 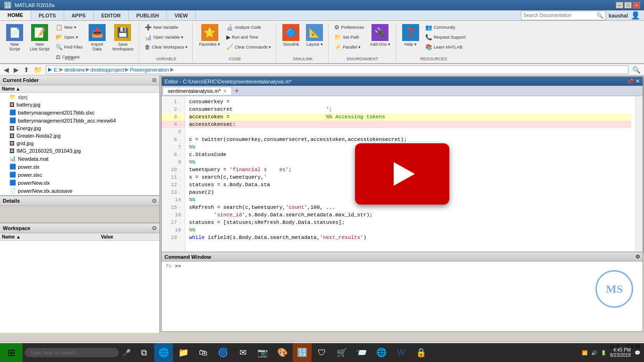 I want to click on favorites-button: ⭐ Favorites ▾, so click(x=209, y=35).